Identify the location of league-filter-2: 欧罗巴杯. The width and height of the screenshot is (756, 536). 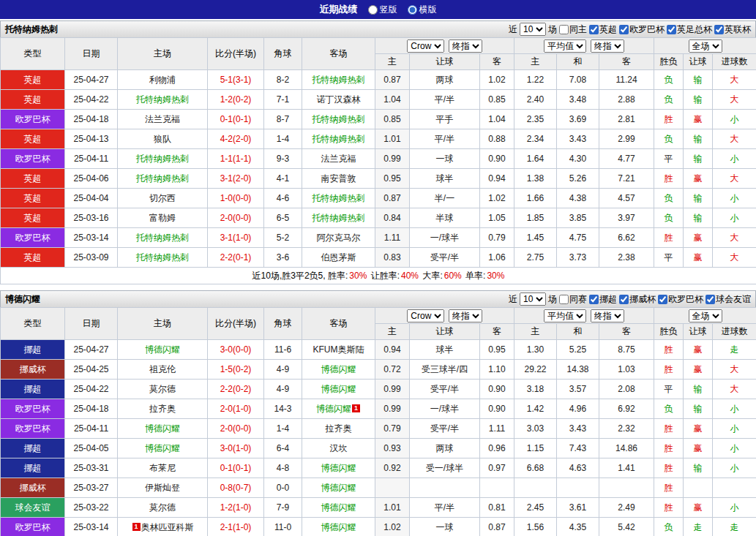
(681, 300).